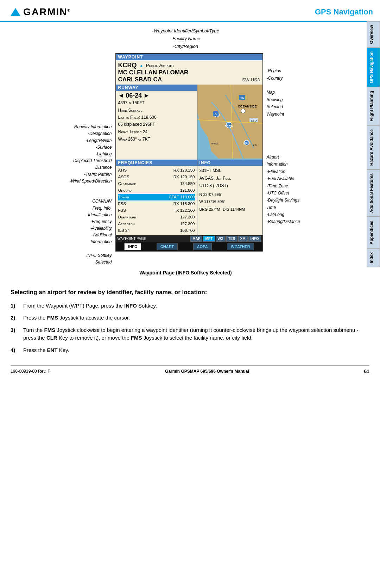  What do you see at coordinates (131, 204) in the screenshot?
I see `freq-name-fss1: FSS` at bounding box center [131, 204].